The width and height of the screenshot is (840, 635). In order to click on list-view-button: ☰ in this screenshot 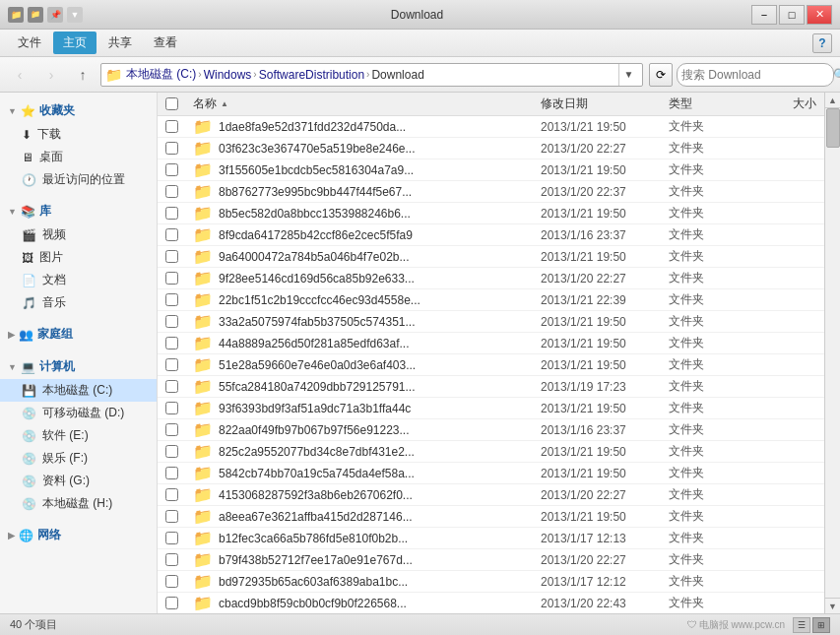, I will do `click(802, 625)`.